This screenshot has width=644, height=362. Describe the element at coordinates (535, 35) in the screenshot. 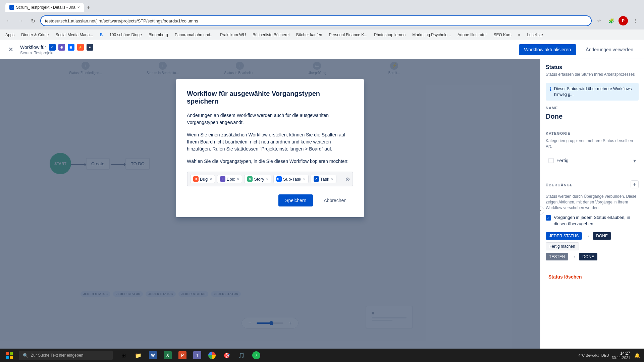

I see `bookmark-leseliste: Leseliste` at that location.